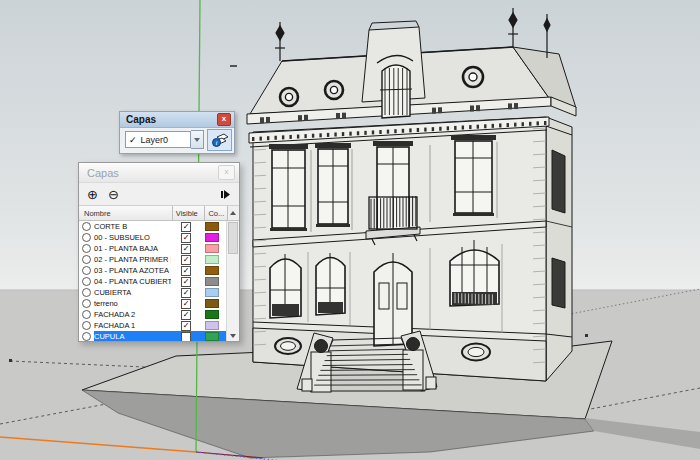  Describe the element at coordinates (92, 194) in the screenshot. I see `add-layer-button: ⊕` at that location.